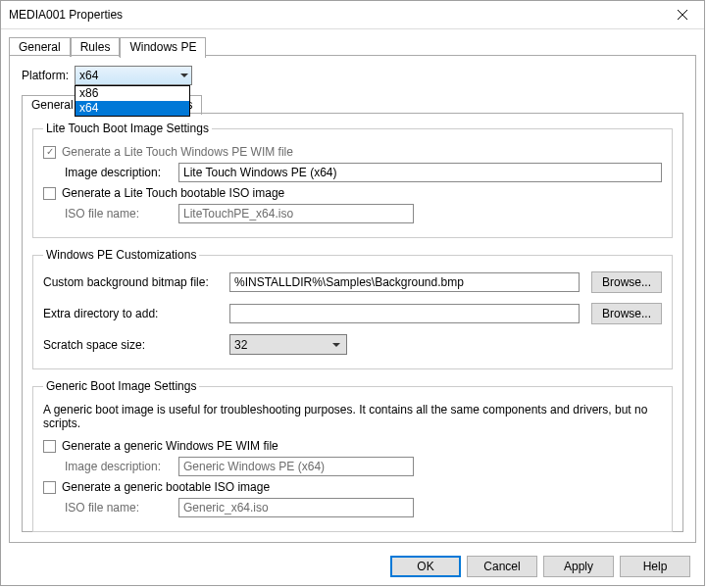 The height and width of the screenshot is (588, 707). Describe the element at coordinates (682, 15) in the screenshot. I see `close-button` at that location.